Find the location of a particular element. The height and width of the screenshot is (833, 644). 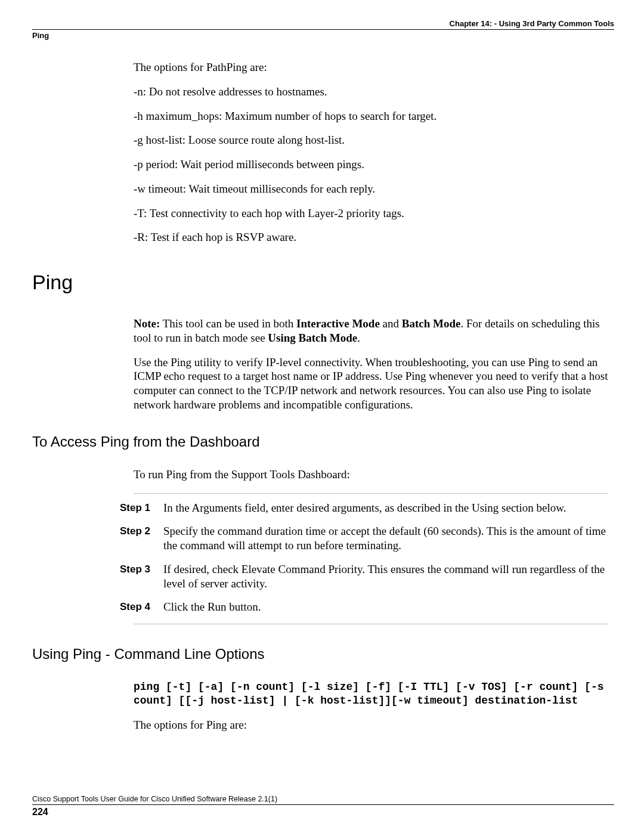

footer-doc-title: Cisco Support Tools User Guide for Cisco… is located at coordinates (323, 800).